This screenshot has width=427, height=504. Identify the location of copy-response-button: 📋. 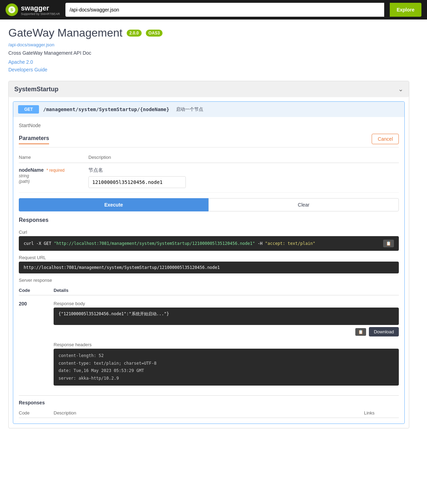
(361, 332).